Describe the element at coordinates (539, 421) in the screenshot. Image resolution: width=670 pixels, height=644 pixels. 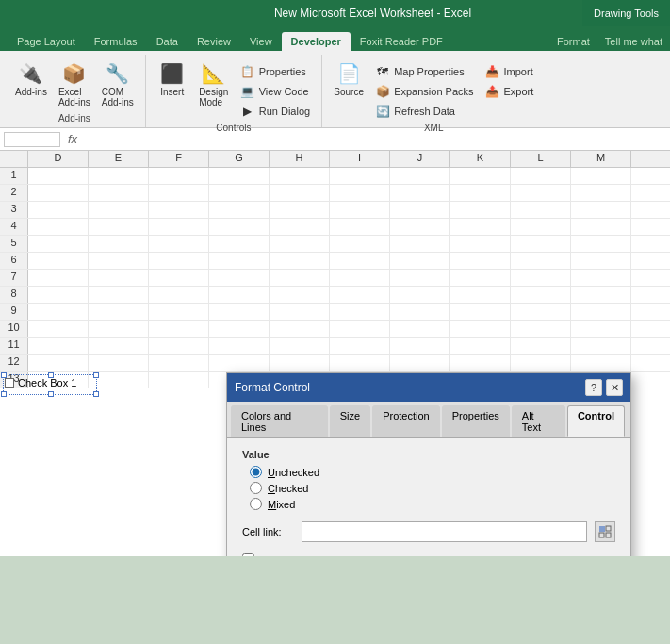
I see `dialog-tab-alt-text: Alt Text` at that location.